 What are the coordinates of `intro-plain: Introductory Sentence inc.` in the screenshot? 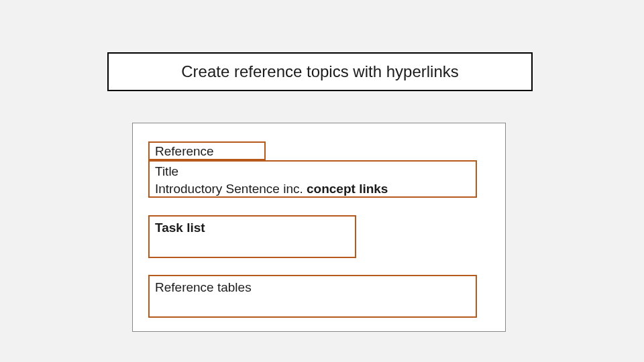 It's located at (231, 189).